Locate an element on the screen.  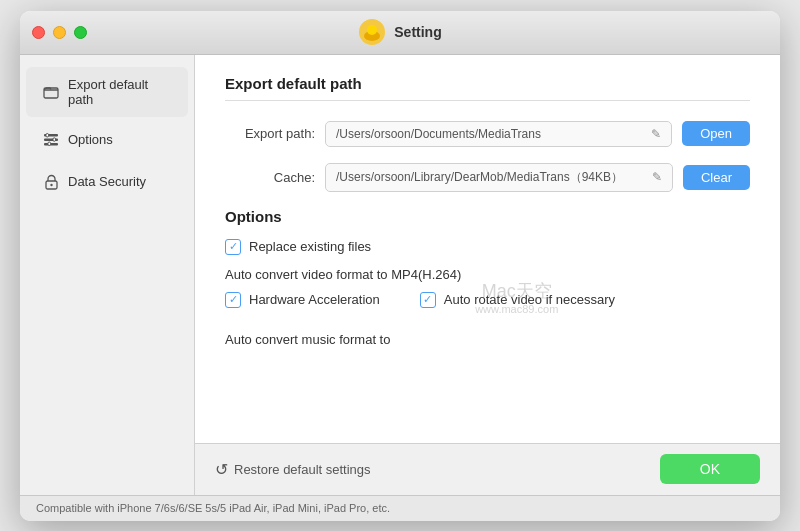
cache-row: Cache: /Users/orsoon/Library/DearMob/Med… is located at coordinates (488, 178).